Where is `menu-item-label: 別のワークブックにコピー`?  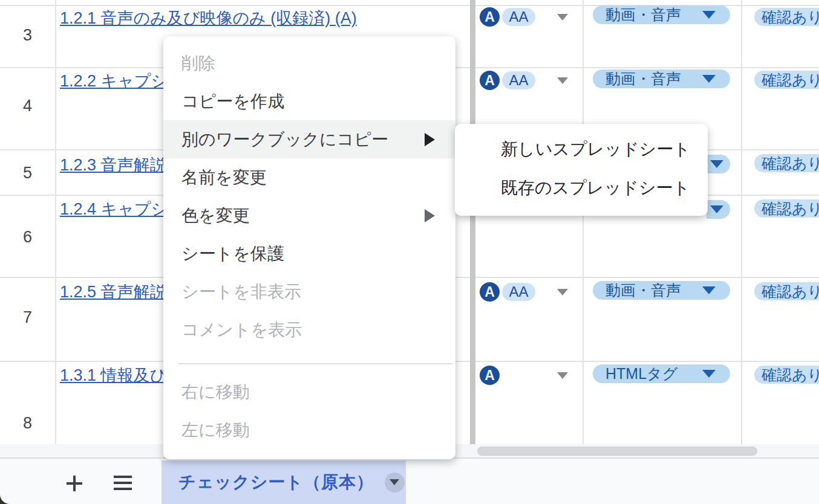 menu-item-label: 別のワークブックにコピー is located at coordinates (285, 140).